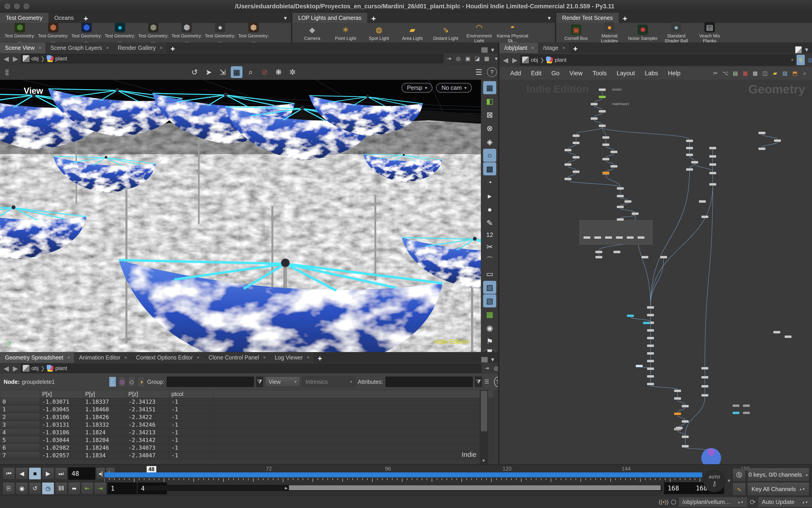  Describe the element at coordinates (20, 394) in the screenshot. I see `column-header` at that location.